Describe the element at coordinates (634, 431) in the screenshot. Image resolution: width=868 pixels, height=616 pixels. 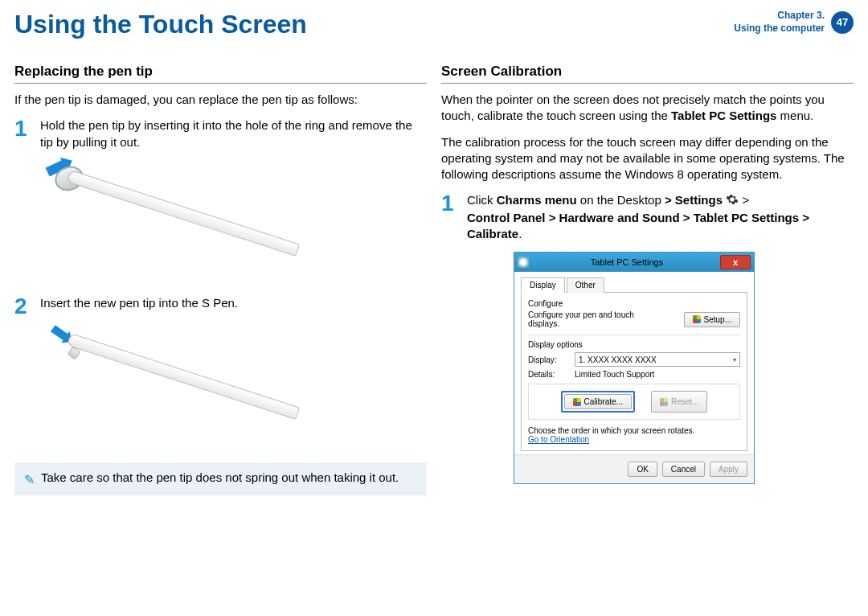
I see `orientation-text: Choose the order in which your screen ro…` at that location.